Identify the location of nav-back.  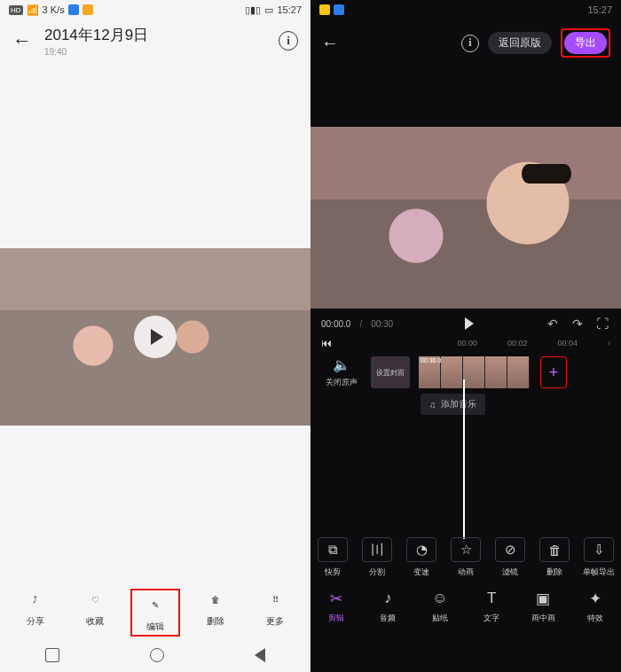
(260, 655).